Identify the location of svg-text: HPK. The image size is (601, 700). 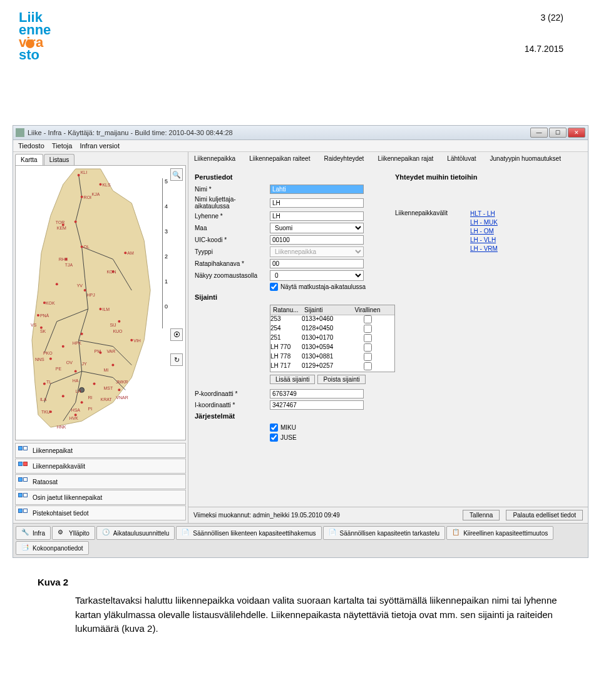
(78, 343).